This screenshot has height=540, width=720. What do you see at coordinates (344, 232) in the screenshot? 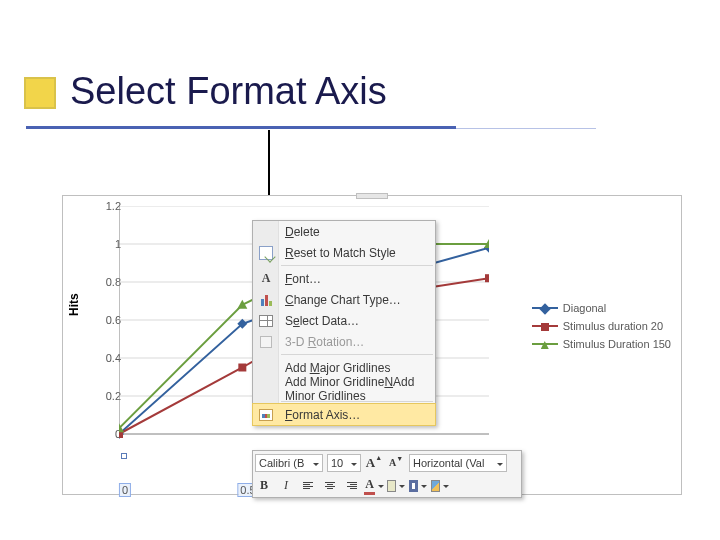
I see `menu-item-delete: Delete` at bounding box center [344, 232].